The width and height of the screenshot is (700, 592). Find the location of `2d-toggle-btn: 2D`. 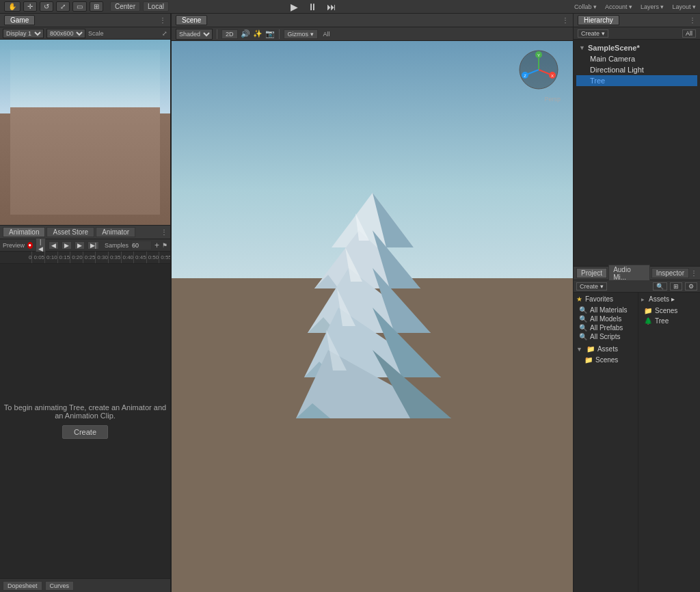

2d-toggle-btn: 2D is located at coordinates (230, 34).